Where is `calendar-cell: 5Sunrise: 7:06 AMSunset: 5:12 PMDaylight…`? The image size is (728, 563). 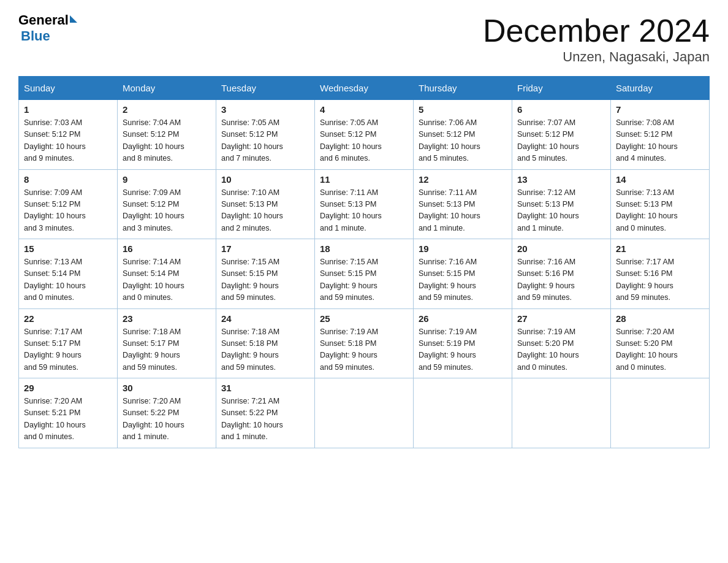 calendar-cell: 5Sunrise: 7:06 AMSunset: 5:12 PMDaylight… is located at coordinates (463, 135).